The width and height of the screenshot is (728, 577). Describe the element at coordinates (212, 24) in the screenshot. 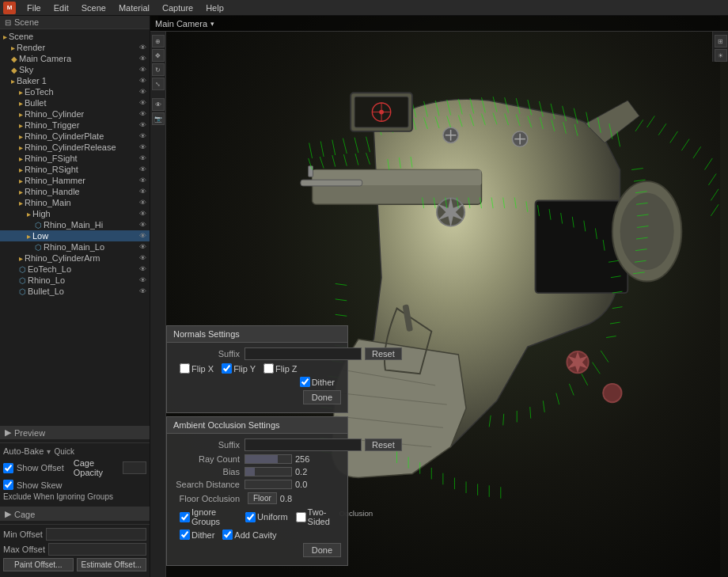

I see `viewport-dropdown-icon: ▾` at that location.